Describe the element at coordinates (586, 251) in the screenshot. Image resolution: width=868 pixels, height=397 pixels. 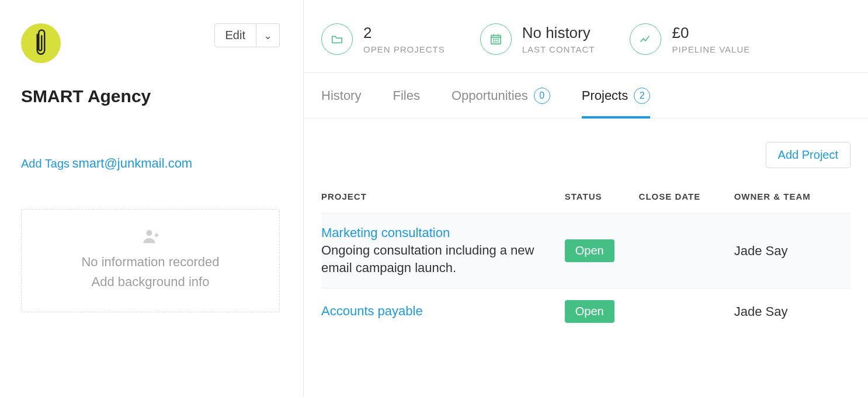
I see `table-row: Marketing consultation Ongoing consultat…` at that location.